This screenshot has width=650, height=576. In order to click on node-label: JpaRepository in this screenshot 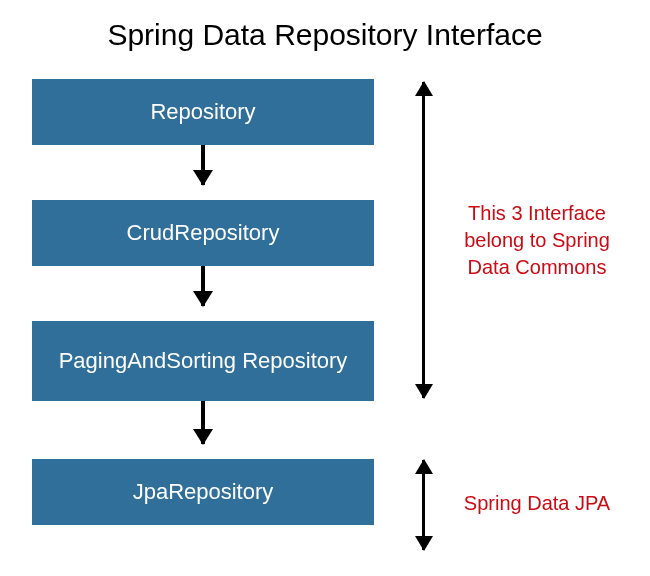, I will do `click(204, 492)`.